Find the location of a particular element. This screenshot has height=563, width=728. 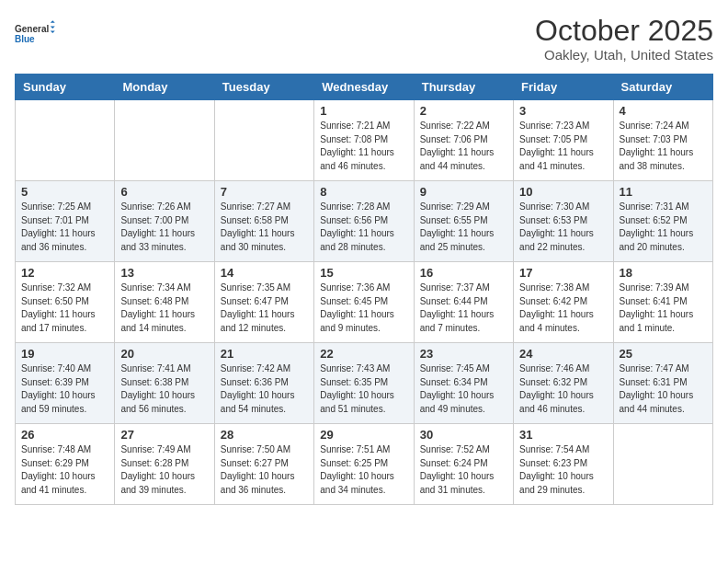

calendar-cell-w5-d5: 30Sunrise: 7:52 AM Sunset: 6:24 PM Dayli… is located at coordinates (463, 465).